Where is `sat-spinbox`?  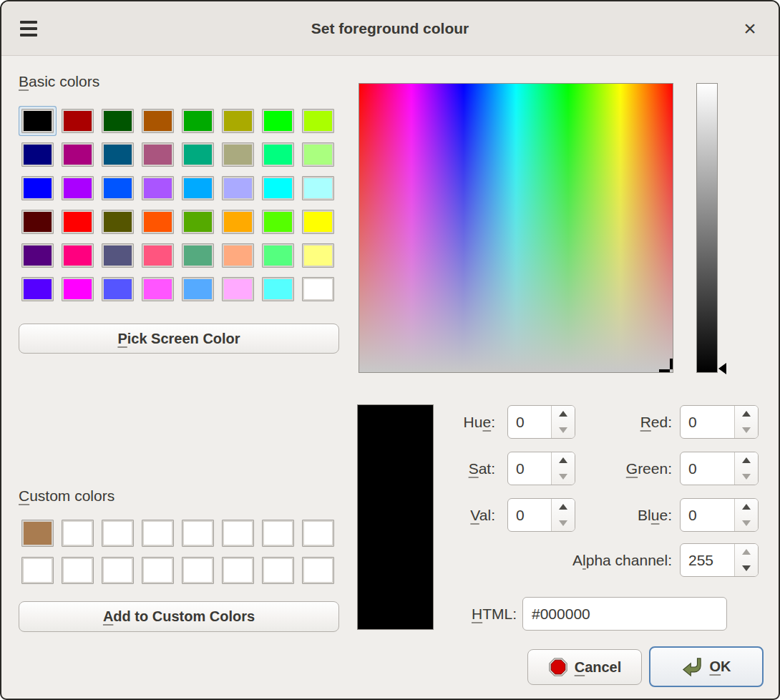 sat-spinbox is located at coordinates (541, 468).